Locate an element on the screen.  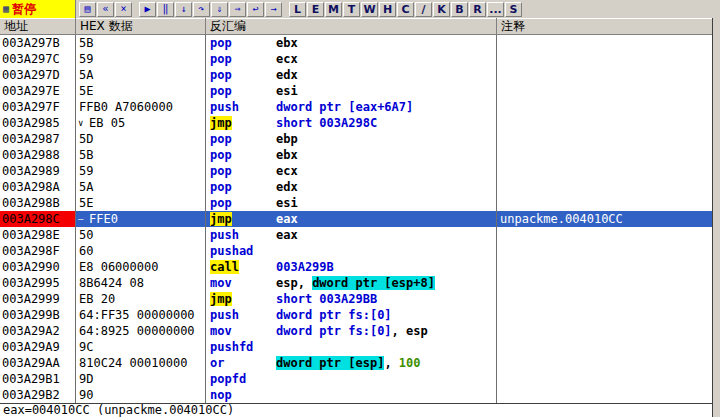
window-button-B: B is located at coordinates (460, 10).